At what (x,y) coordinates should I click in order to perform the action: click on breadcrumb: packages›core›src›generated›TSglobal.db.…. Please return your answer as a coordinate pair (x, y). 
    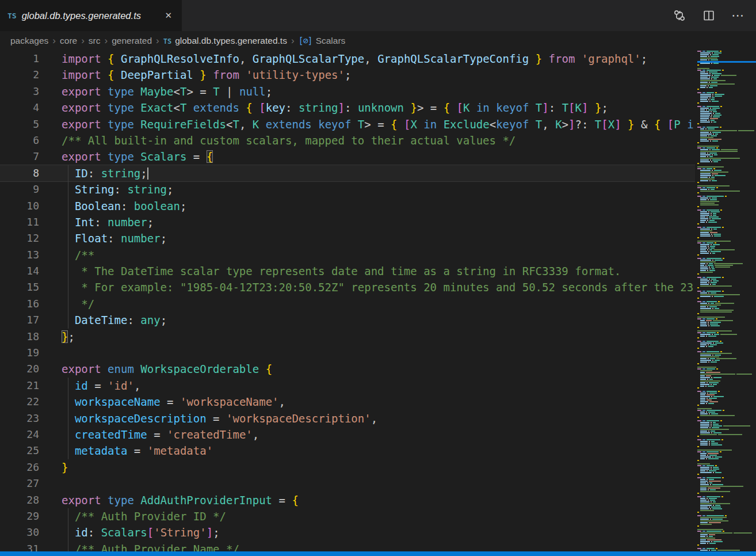
    Looking at the image, I should click on (378, 41).